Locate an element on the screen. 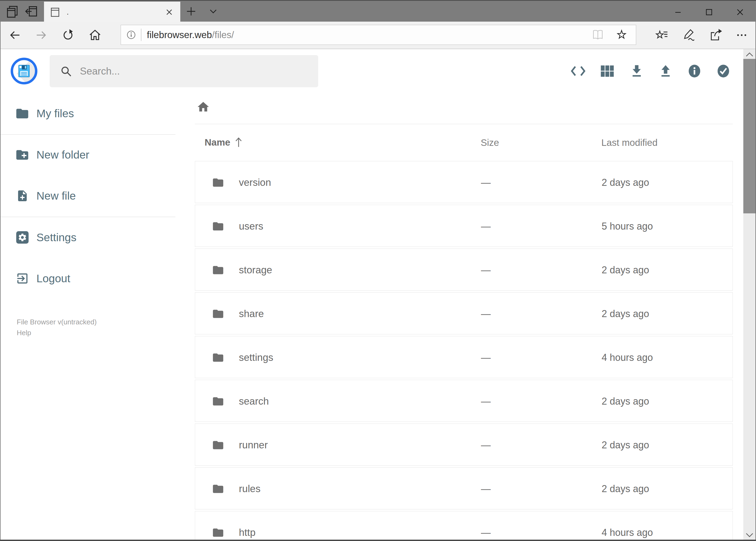 The image size is (756, 541). upload-button is located at coordinates (665, 71).